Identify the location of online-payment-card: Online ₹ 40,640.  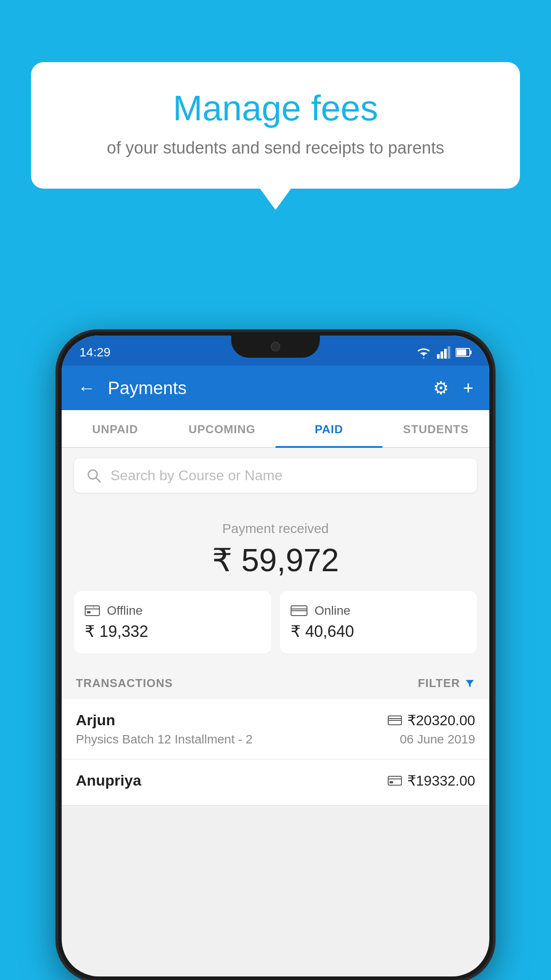
(378, 622).